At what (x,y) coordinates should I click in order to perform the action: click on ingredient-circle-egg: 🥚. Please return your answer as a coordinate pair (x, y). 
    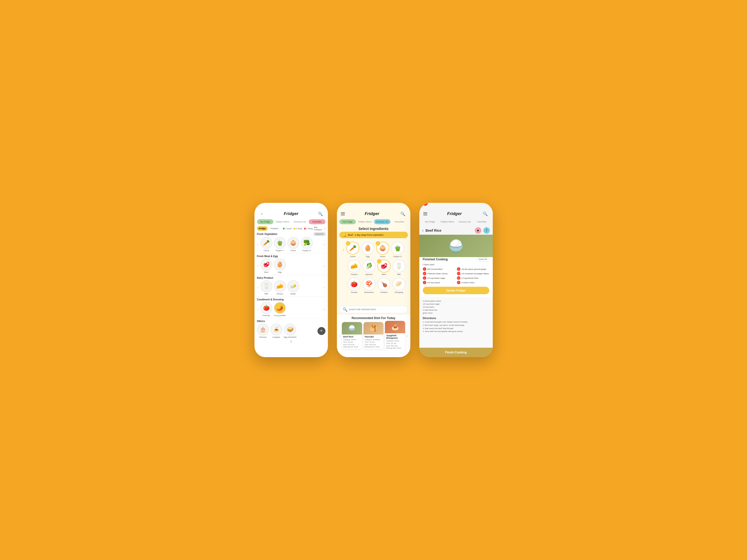
    Looking at the image, I should click on (368, 248).